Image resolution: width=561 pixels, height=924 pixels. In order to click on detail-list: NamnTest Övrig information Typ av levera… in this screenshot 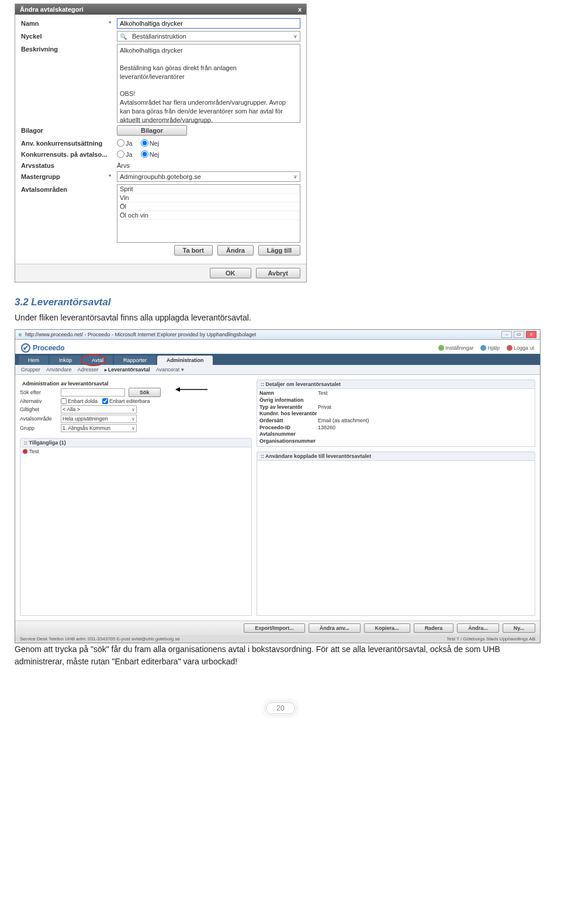, I will do `click(396, 418)`.